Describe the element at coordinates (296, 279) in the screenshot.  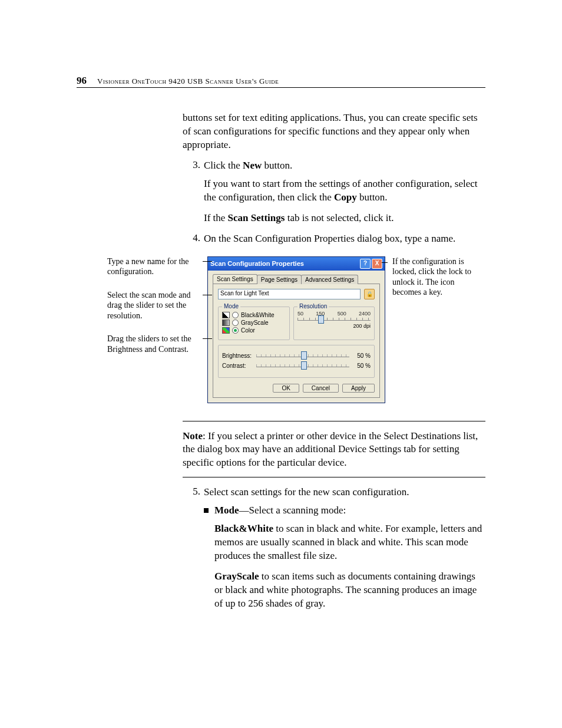
I see `tab-strip: Scan Settings Page Settings Advanced Set…` at that location.